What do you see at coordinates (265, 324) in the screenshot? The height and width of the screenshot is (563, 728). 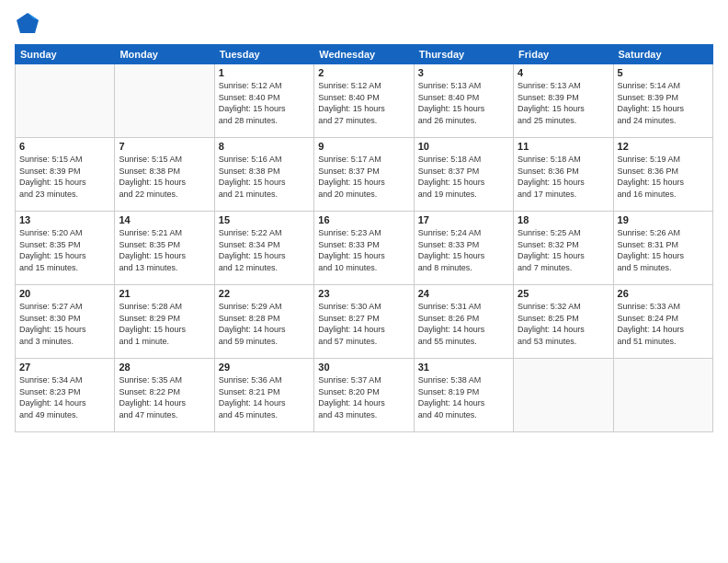 I see `day-detail: Sunrise: 5:29 AM Sunset: 8:28 PM Dayligh…` at bounding box center [265, 324].